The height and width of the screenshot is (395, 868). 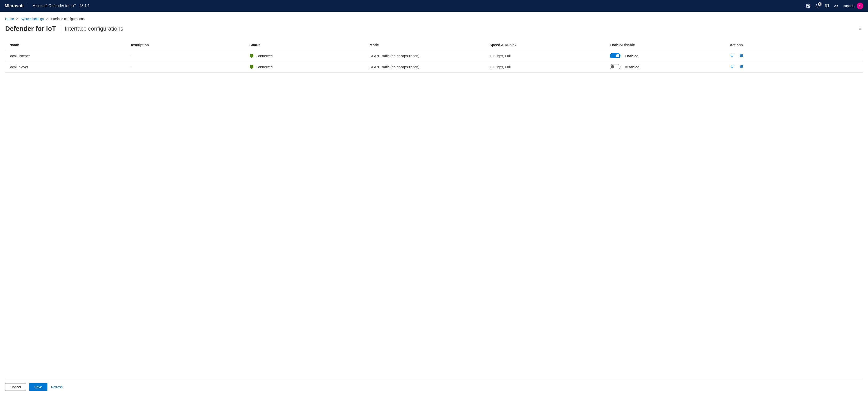 I want to click on col-header-enable: Enable/Disable, so click(x=665, y=45).